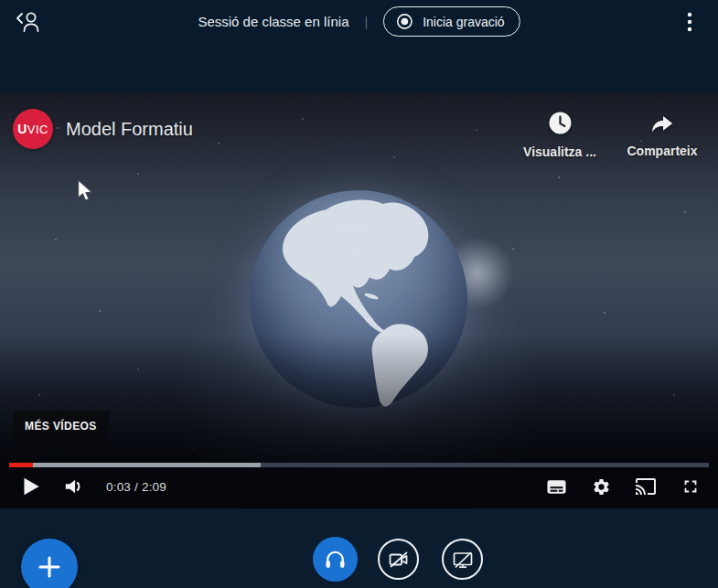 This screenshot has width=718, height=588. I want to click on progress-bar, so click(359, 465).